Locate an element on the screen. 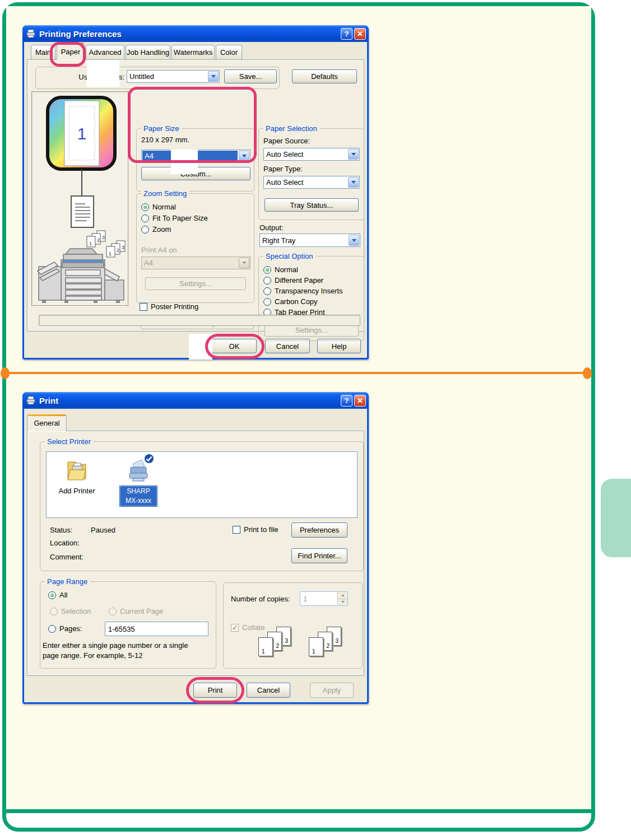 Image resolution: width=631 pixels, height=840 pixels. save-button: Save... is located at coordinates (250, 76).